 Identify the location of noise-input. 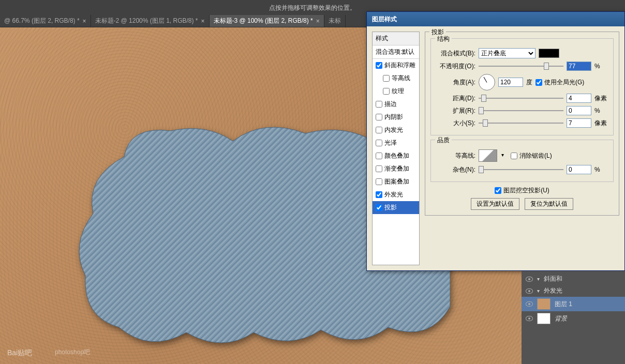
(579, 170).